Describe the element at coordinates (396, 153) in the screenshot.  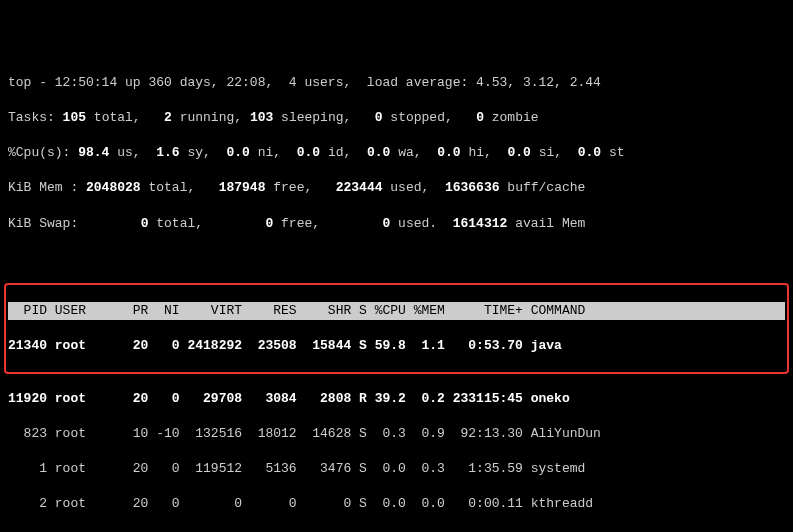
I see `summary-cpu: %Cpu(s): 98.4 us, 1.6 sy, 0.0 ni, 0.0 id…` at that location.